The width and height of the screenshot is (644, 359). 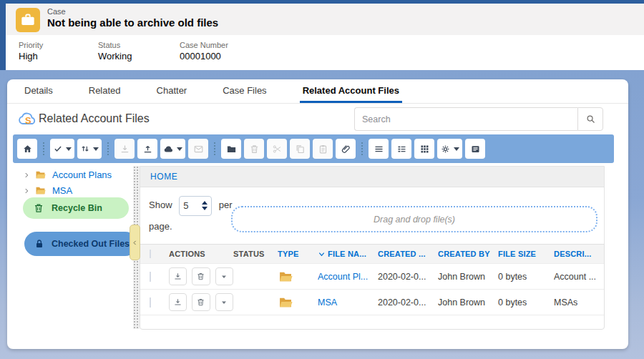 What do you see at coordinates (169, 149) in the screenshot?
I see `cloud-icon` at bounding box center [169, 149].